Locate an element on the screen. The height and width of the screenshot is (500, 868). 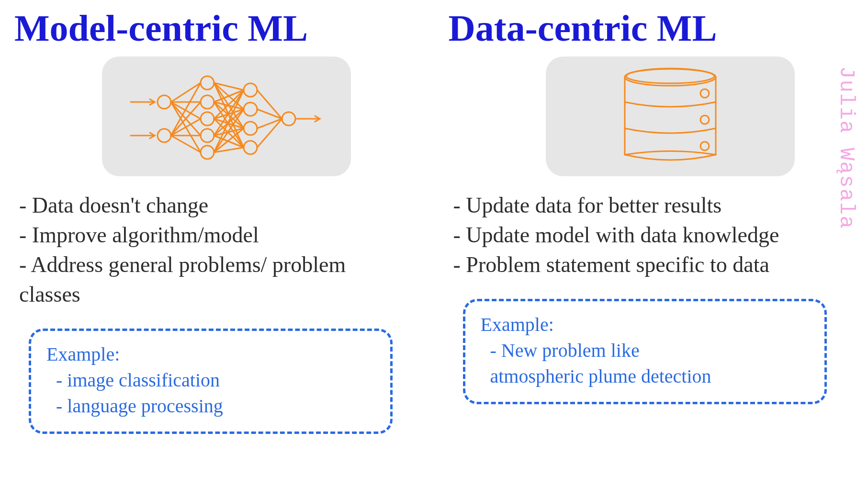
bullet-item: - Improve algorithm/model is located at coordinates (211, 235).